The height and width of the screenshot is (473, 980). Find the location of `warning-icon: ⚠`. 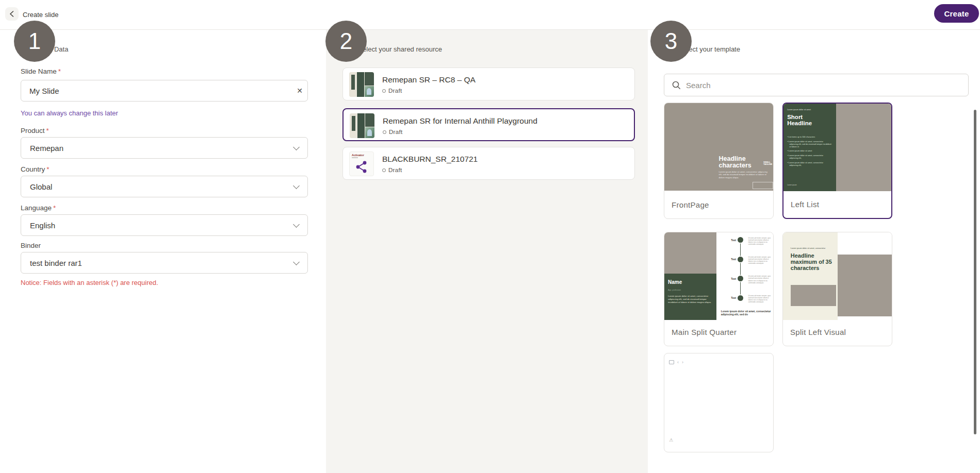

warning-icon: ⚠ is located at coordinates (671, 440).